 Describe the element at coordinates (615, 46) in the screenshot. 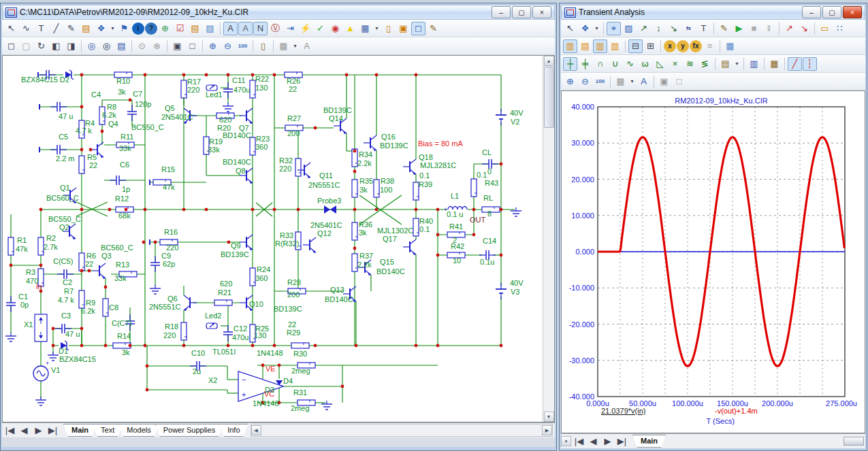

I see `three-plot-icon: ▥` at that location.